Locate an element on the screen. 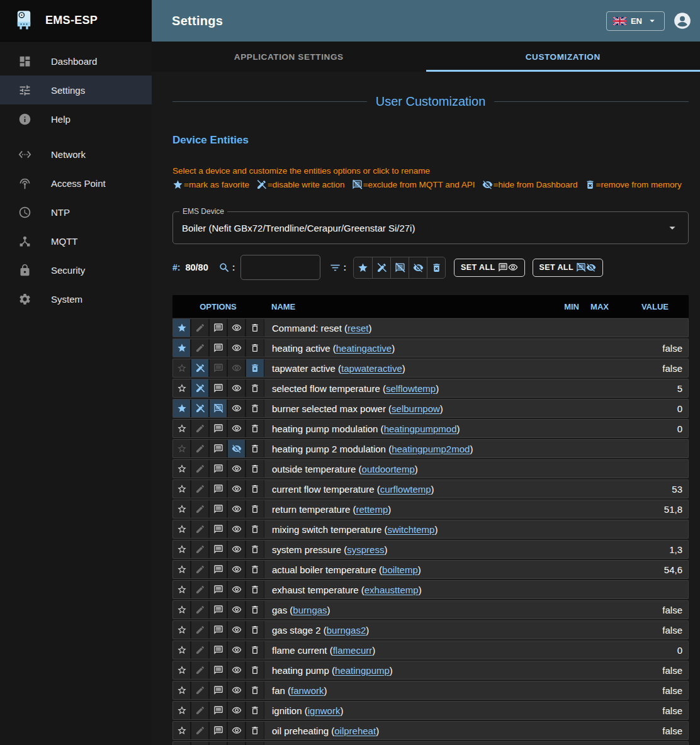 Image resolution: width=700 pixels, height=745 pixels. sidebar-item-network: Network is located at coordinates (76, 154).